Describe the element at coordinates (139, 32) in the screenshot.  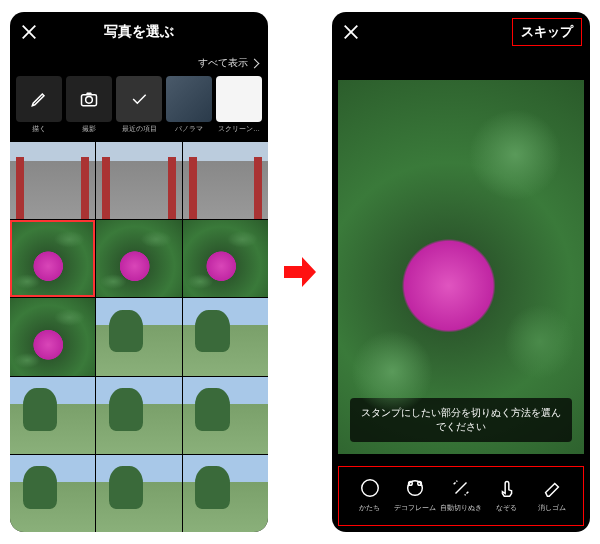
I see `picker-header: 写真を選ぶ` at that location.